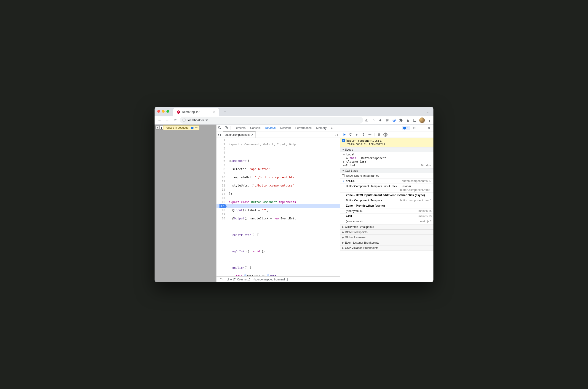 This screenshot has height=389, width=588. Describe the element at coordinates (370, 135) in the screenshot. I see `step-button` at that location.